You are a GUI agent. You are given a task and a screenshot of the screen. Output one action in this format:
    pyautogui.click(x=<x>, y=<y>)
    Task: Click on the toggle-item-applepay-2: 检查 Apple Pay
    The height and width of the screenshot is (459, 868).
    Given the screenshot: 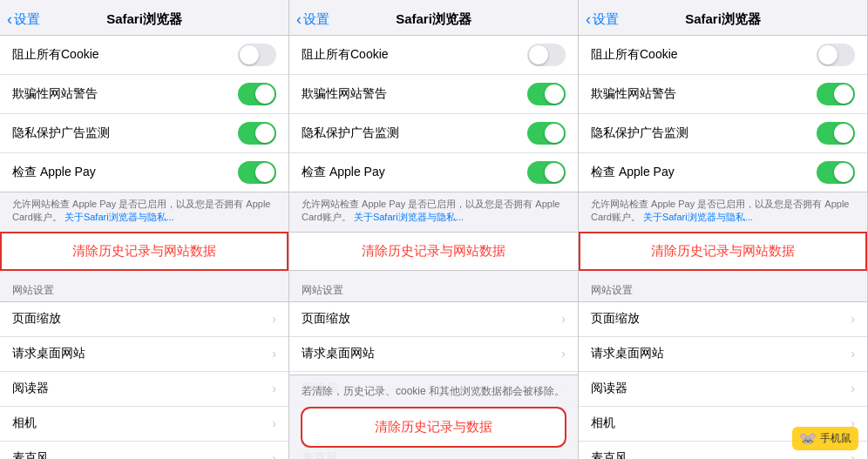 What is the action you would take?
    pyautogui.click(x=434, y=172)
    